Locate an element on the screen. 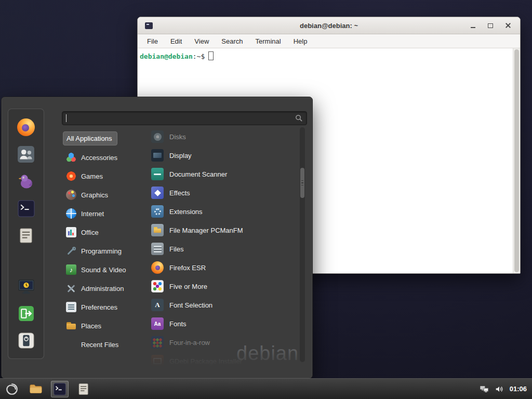 Image resolution: width=532 pixels, height=399 pixels. favorite-people-icon is located at coordinates (26, 154).